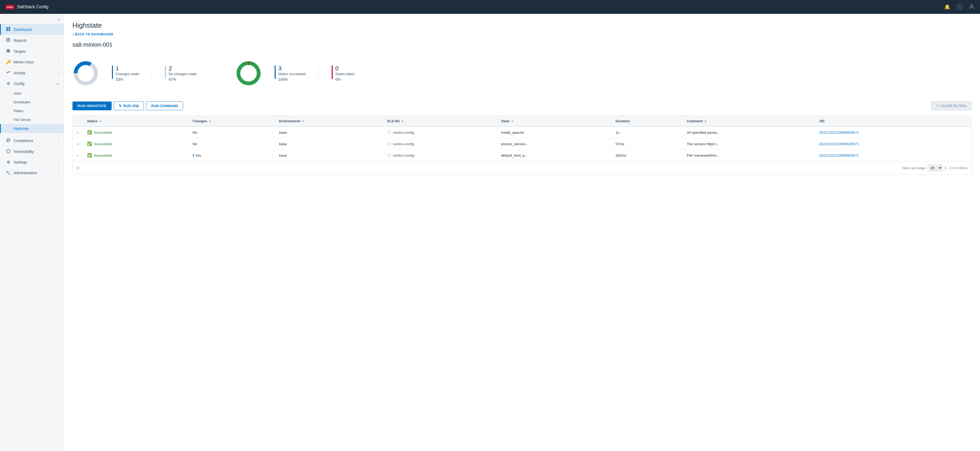 The image size is (980, 451). Describe the element at coordinates (210, 121) in the screenshot. I see `changes-filter-icon: ▼` at that location.